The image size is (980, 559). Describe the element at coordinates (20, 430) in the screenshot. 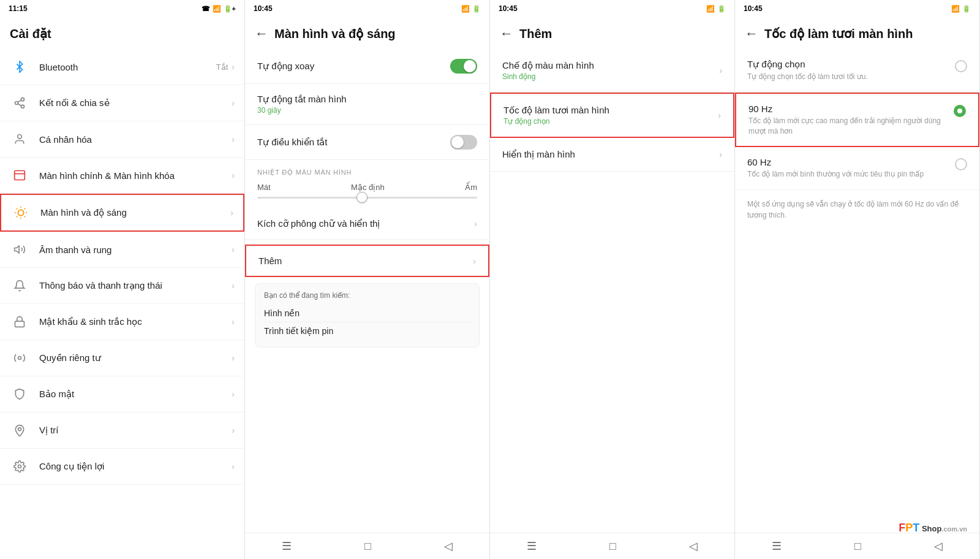

I see `location-icon` at that location.